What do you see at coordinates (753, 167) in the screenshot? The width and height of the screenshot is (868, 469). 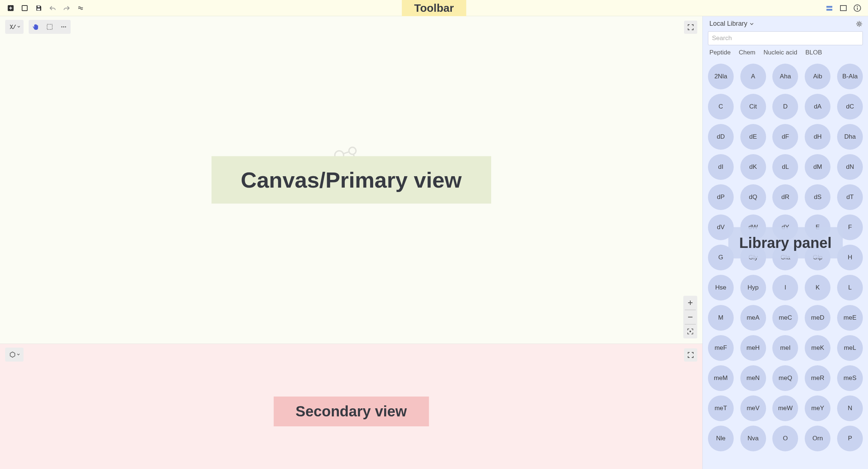 I see `library-chip: dK` at bounding box center [753, 167].